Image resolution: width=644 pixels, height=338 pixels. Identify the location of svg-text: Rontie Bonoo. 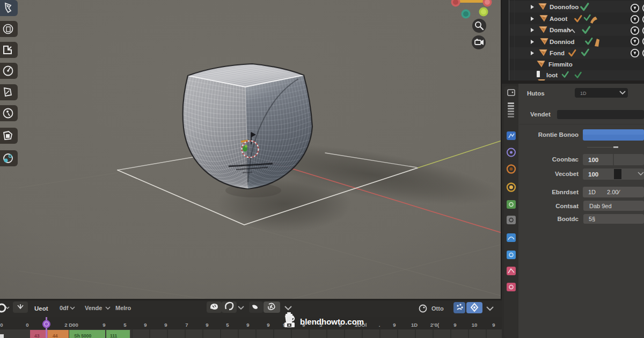
(558, 135).